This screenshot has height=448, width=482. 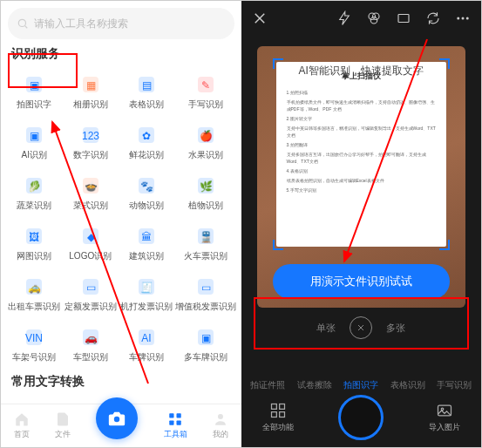 I want to click on service-item: VIN车架号识别, so click(x=35, y=345).